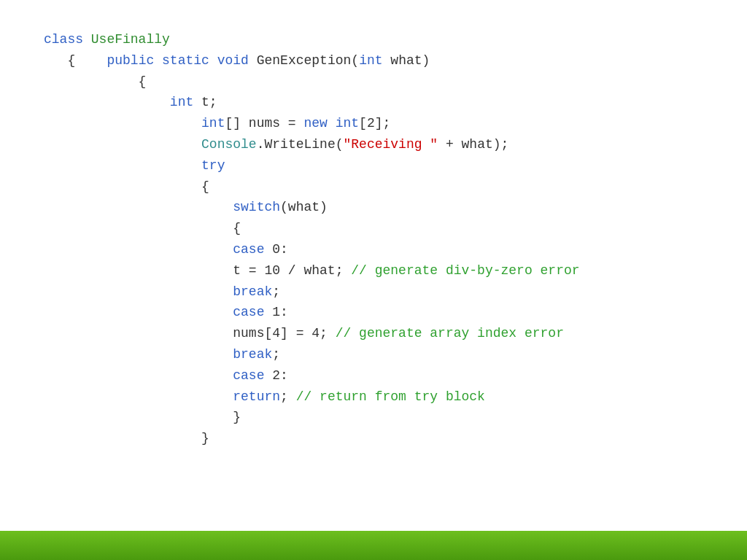 Image resolution: width=747 pixels, height=560 pixels. Describe the element at coordinates (374, 249) in the screenshot. I see `code-line-11: case 0:` at that location.